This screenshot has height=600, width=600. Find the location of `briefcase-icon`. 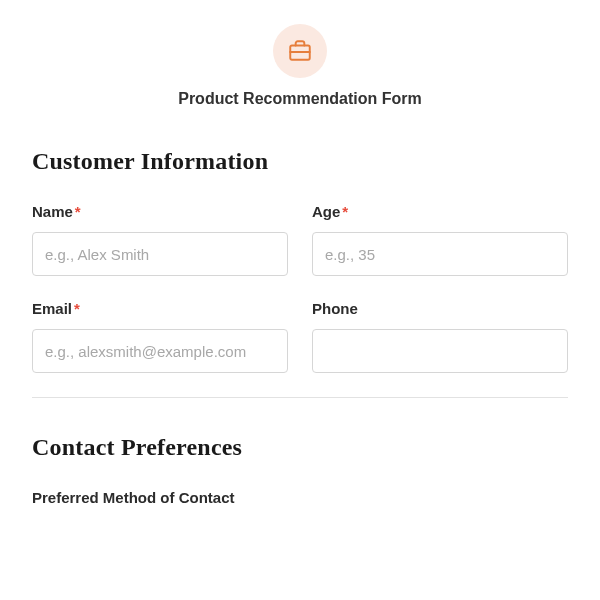

briefcase-icon is located at coordinates (300, 51).